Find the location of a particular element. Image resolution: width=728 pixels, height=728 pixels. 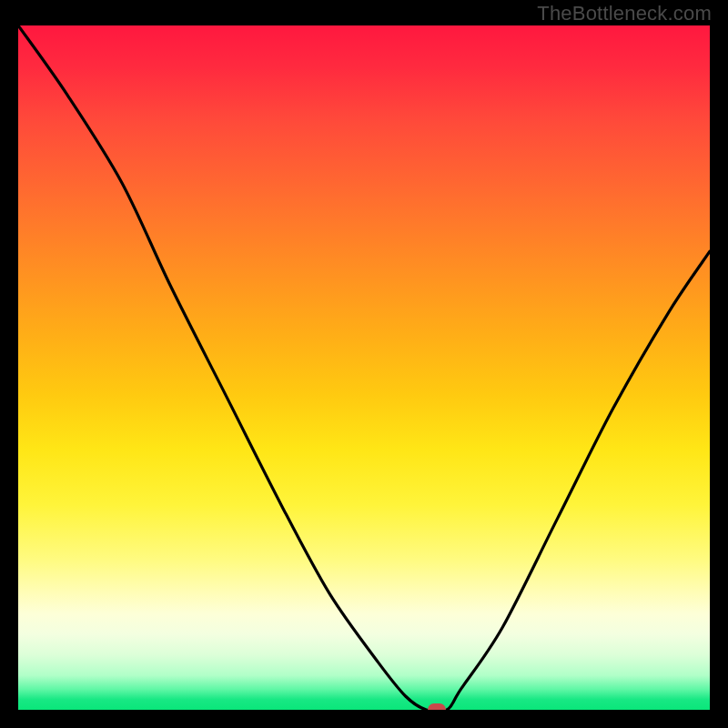

optimal-point-marker is located at coordinates (437, 706).